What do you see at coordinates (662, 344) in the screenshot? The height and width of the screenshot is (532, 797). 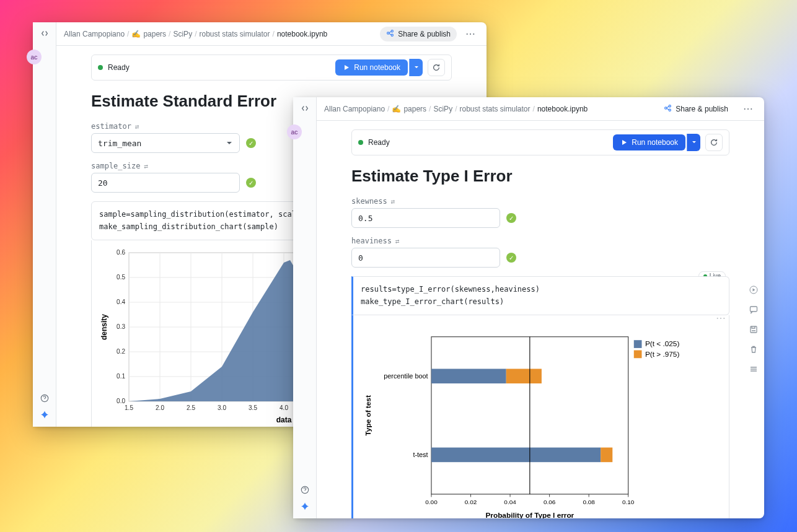 I see `svg-text: P(t < .025)` at bounding box center [662, 344].